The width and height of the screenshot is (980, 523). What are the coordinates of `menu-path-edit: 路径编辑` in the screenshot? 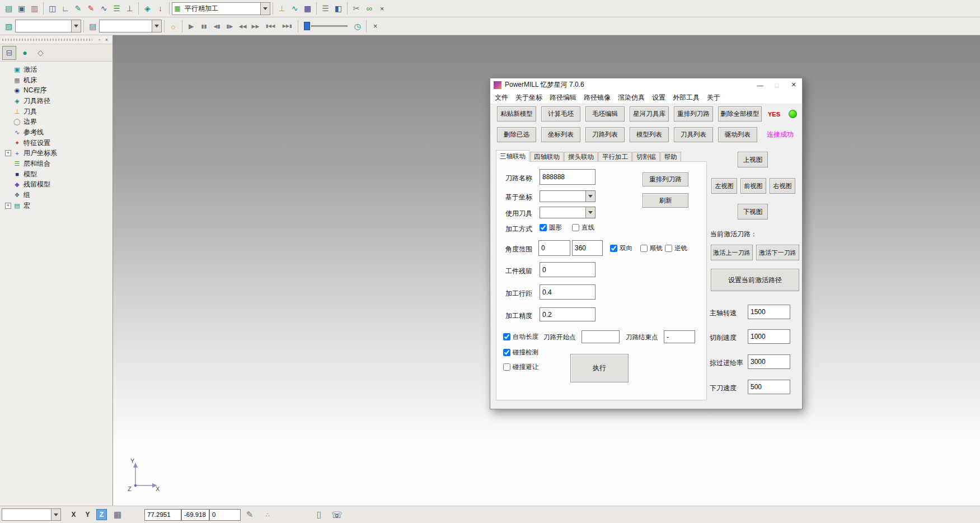 It's located at (563, 97).